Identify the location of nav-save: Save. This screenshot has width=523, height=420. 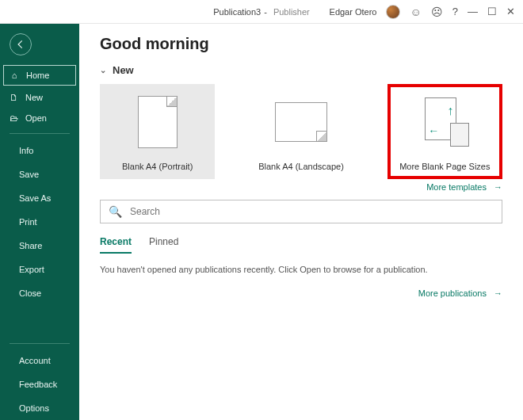
(40, 174).